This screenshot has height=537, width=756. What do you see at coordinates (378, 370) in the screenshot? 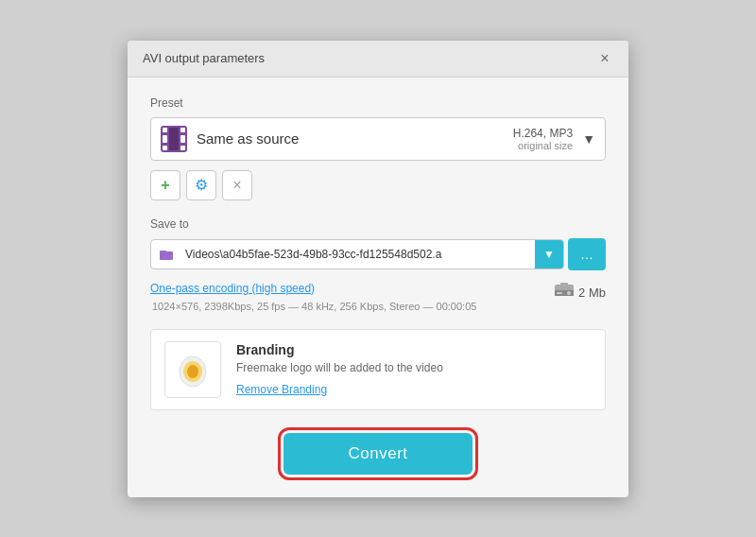
I see `branding-section: Branding Freemake logo will be added to …` at bounding box center [378, 370].